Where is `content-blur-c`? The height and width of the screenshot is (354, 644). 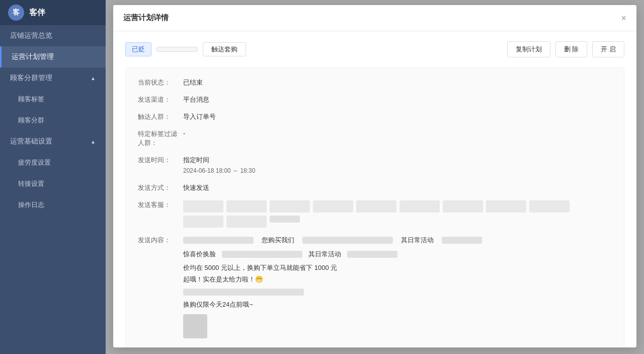
content-blur-c is located at coordinates (244, 292).